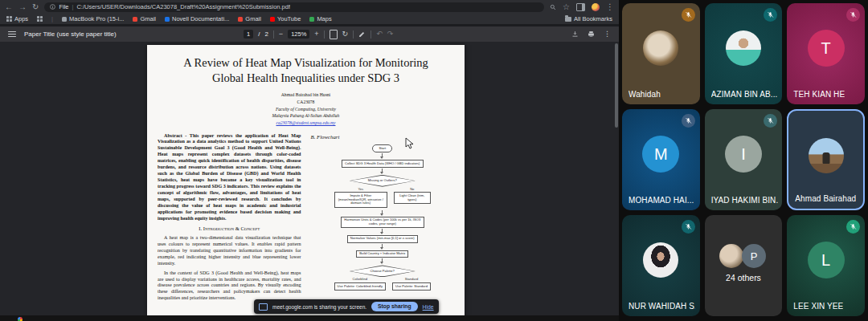  What do you see at coordinates (249, 19) in the screenshot?
I see `bookmark-item-gmail-2: Gmail` at bounding box center [249, 19].